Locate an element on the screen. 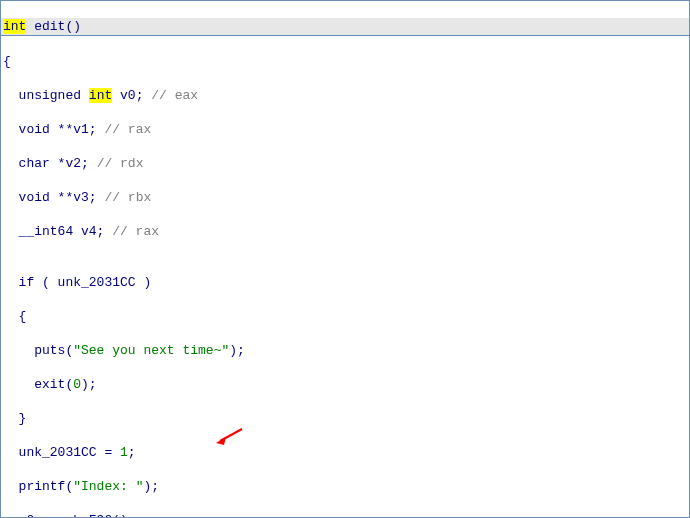 This screenshot has height=518, width=690. string-literal: "See you next time~" is located at coordinates (151, 350).